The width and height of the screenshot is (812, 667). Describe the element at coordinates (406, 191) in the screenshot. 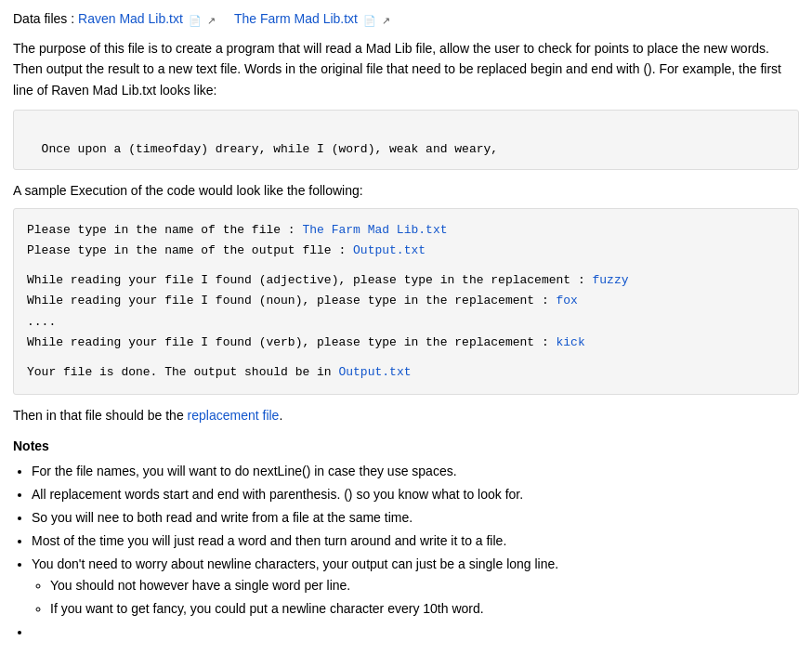

I see `execution-label: A sample Execution of the code would loo…` at that location.